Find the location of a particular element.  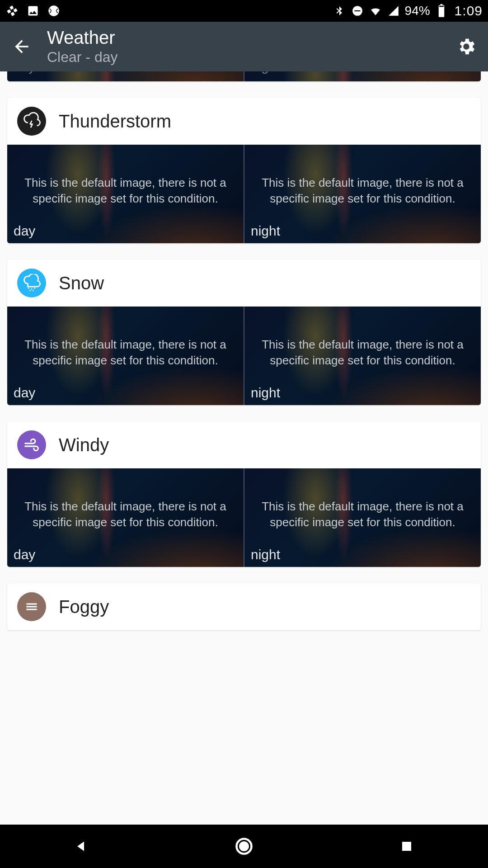

status-bar: 94% 1:09 is located at coordinates (244, 11).